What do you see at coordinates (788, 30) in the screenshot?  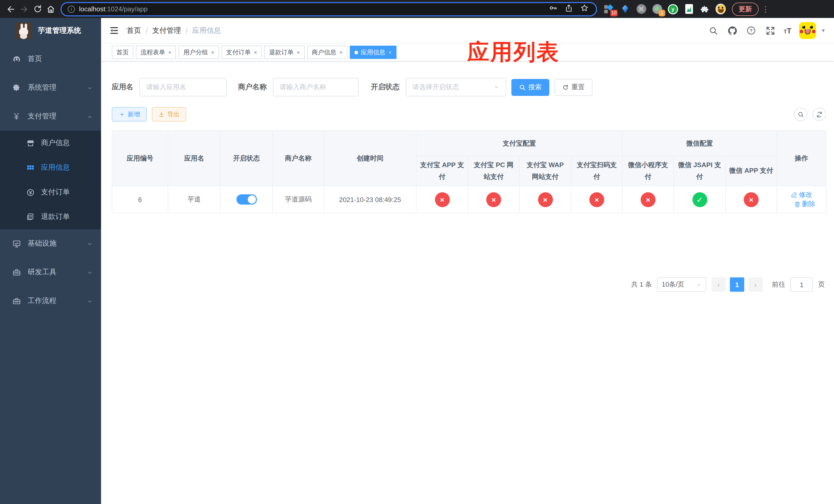 I see `font-size-icon: TT` at bounding box center [788, 30].